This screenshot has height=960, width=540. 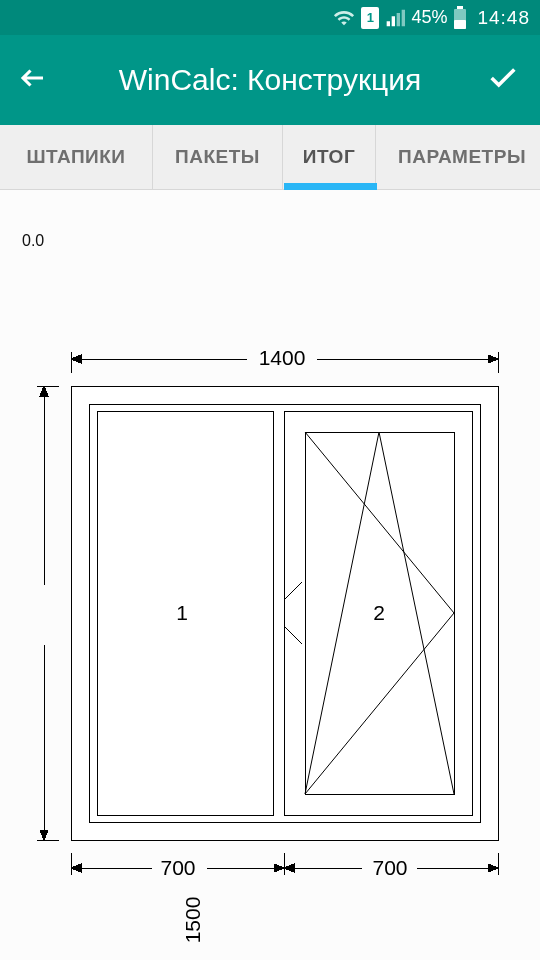 I want to click on tab-active-indicator, so click(x=330, y=186).